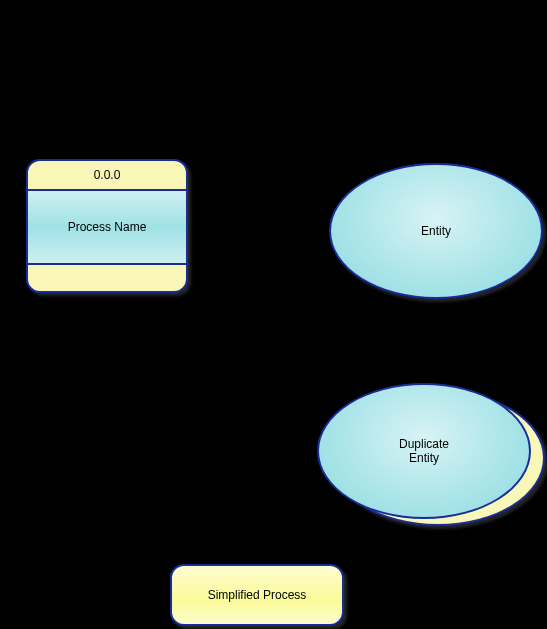 The height and width of the screenshot is (629, 547). Describe the element at coordinates (107, 176) in the screenshot. I see `process-id-band: 0.0.0` at that location.